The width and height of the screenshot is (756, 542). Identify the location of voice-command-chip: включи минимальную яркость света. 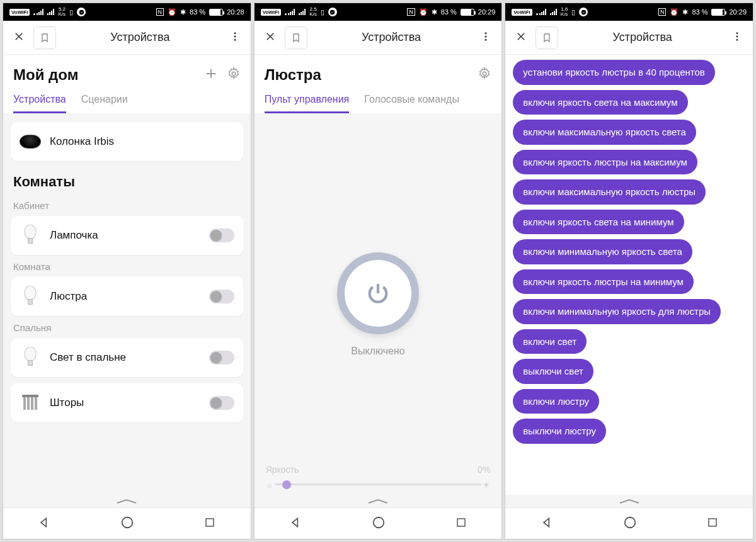
(602, 252).